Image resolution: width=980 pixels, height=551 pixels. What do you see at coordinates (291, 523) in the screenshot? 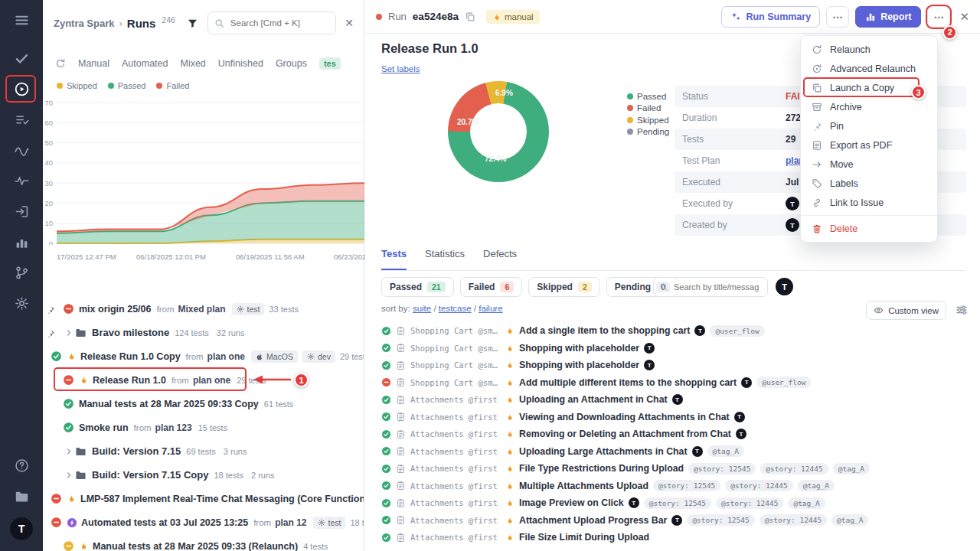
I see `run-plan-link: plan 12` at bounding box center [291, 523].